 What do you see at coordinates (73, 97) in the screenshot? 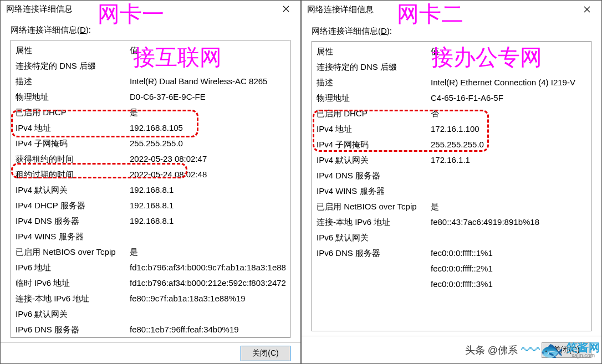
I see `property-cell: 物理地址` at bounding box center [73, 97].